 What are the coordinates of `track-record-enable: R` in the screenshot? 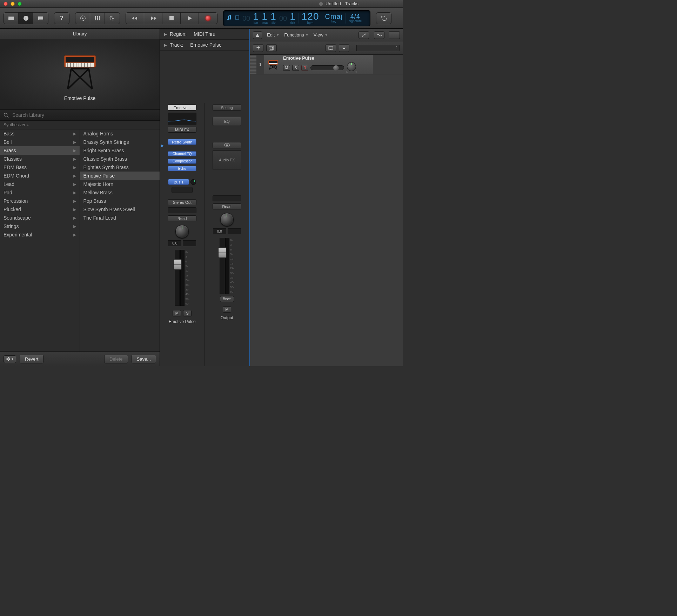 It's located at (305, 68).